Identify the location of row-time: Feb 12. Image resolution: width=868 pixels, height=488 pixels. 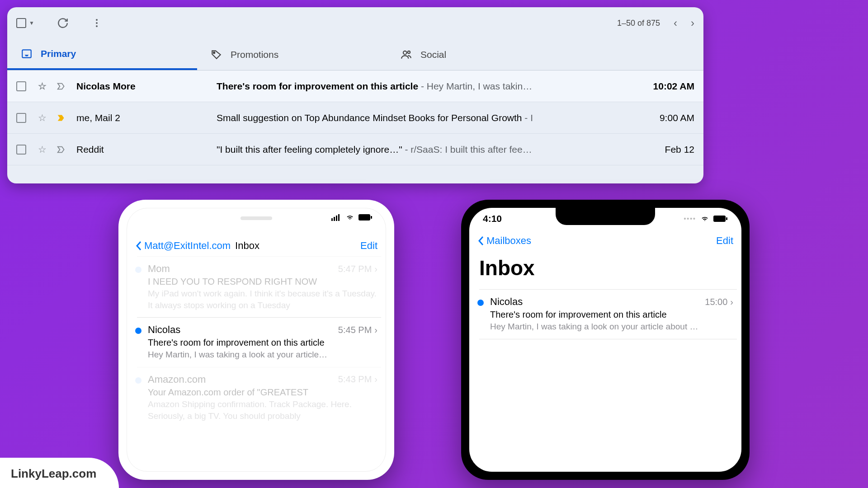
(663, 150).